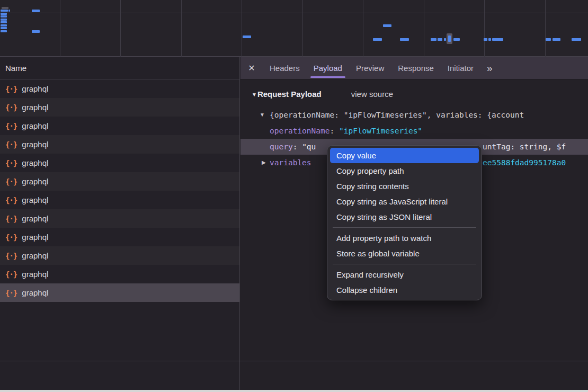  Describe the element at coordinates (524, 163) in the screenshot. I see `json-segment: ee5588fdad995178a0` at that location.